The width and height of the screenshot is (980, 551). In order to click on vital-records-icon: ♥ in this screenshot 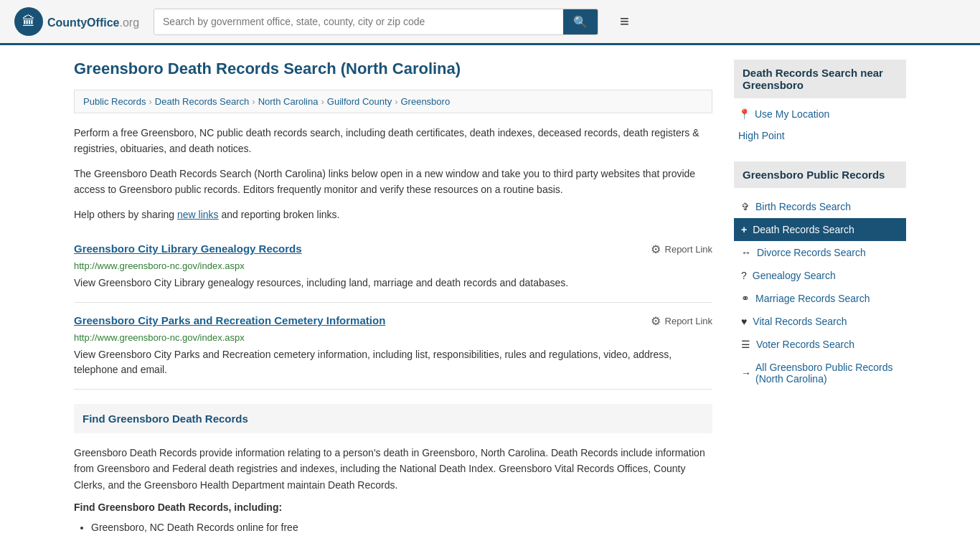, I will do `click(744, 321)`.